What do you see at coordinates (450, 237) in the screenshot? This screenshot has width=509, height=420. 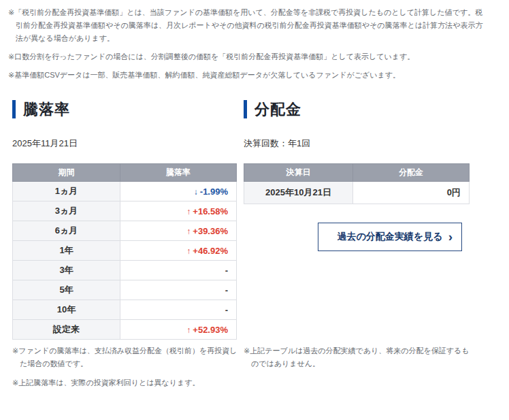 I see `chevron-right-icon: ›` at bounding box center [450, 237].